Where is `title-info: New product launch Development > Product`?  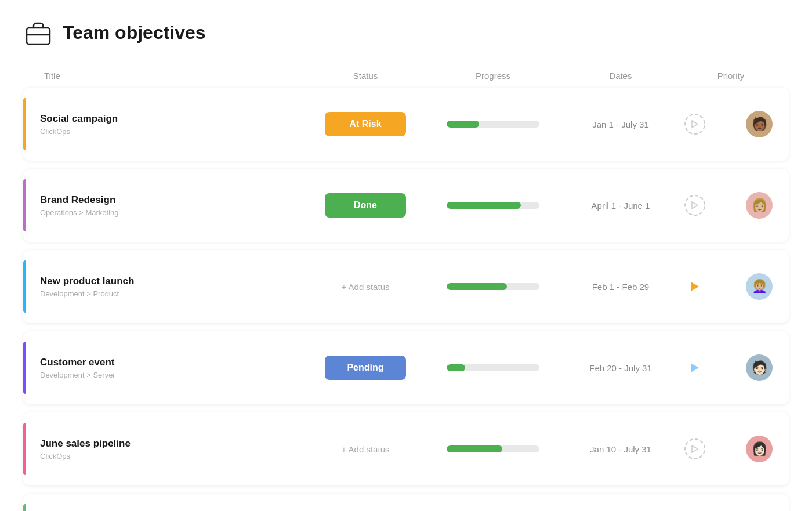 title-info: New product launch Development > Product is located at coordinates (87, 287).